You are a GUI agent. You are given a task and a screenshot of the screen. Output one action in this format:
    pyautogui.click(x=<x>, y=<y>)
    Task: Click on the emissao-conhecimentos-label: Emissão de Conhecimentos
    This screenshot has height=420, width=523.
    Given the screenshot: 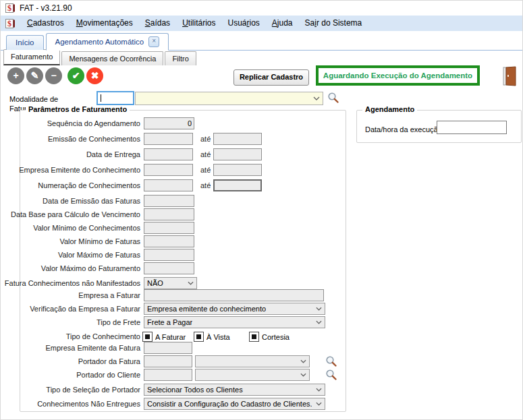 What is the action you would take?
    pyautogui.click(x=80, y=139)
    